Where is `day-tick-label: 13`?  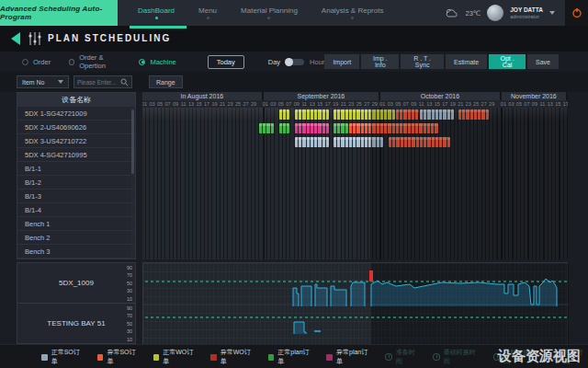
day-tick-label: 13 is located at coordinates (429, 104).